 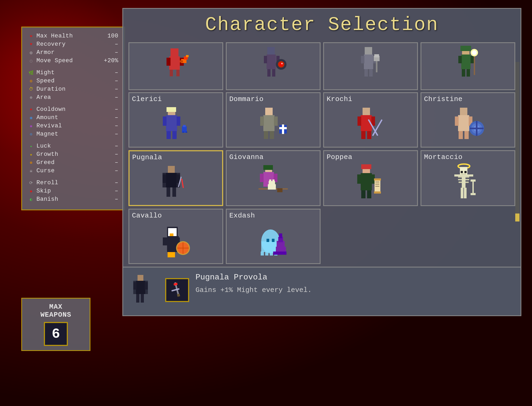 I want to click on stat-max-health-value: 100, so click(x=110, y=36).